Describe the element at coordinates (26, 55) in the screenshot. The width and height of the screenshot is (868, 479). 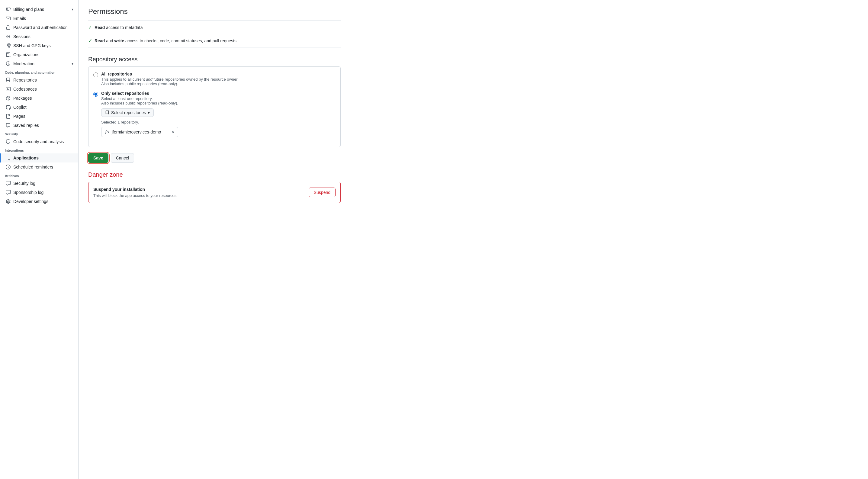
I see `sidebar-item-organizations-label: Organizations` at that location.